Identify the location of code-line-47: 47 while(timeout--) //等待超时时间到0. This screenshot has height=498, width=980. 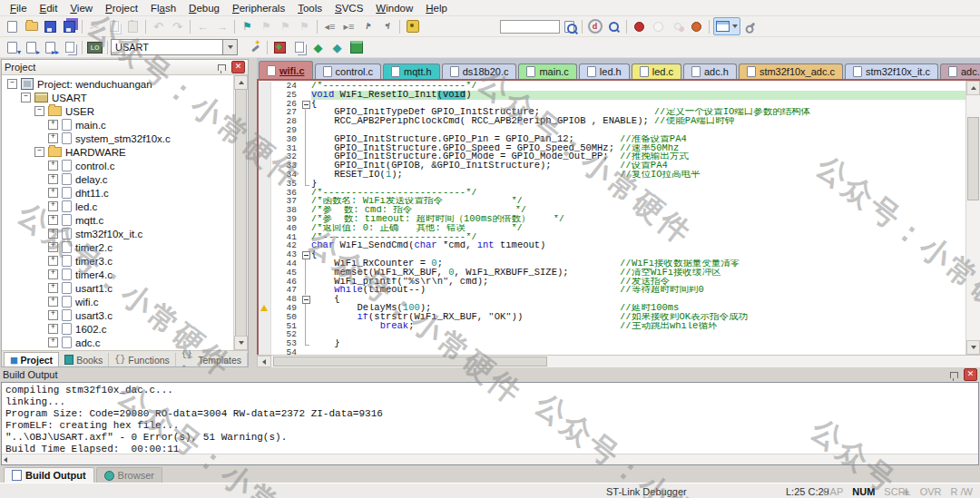
(612, 290).